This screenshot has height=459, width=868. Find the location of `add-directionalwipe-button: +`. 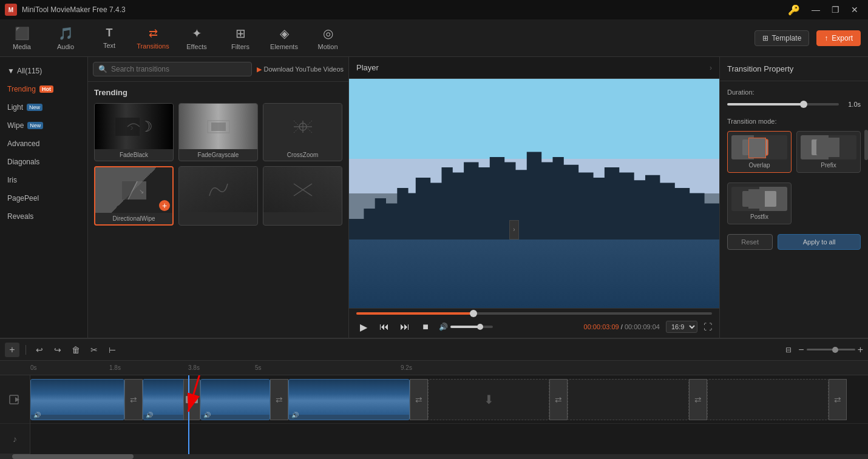

add-directionalwipe-button: + is located at coordinates (164, 206).